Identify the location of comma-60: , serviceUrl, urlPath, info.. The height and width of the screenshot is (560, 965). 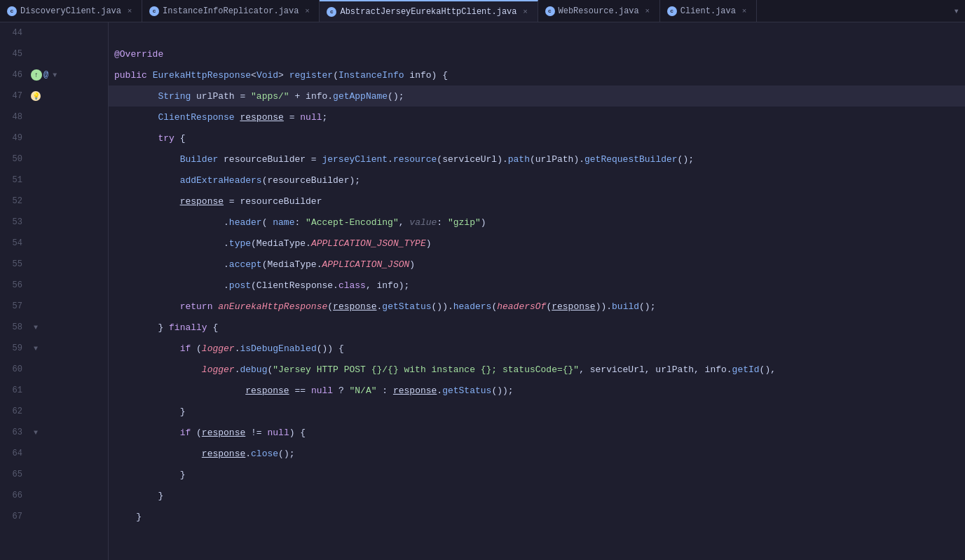
(655, 370).